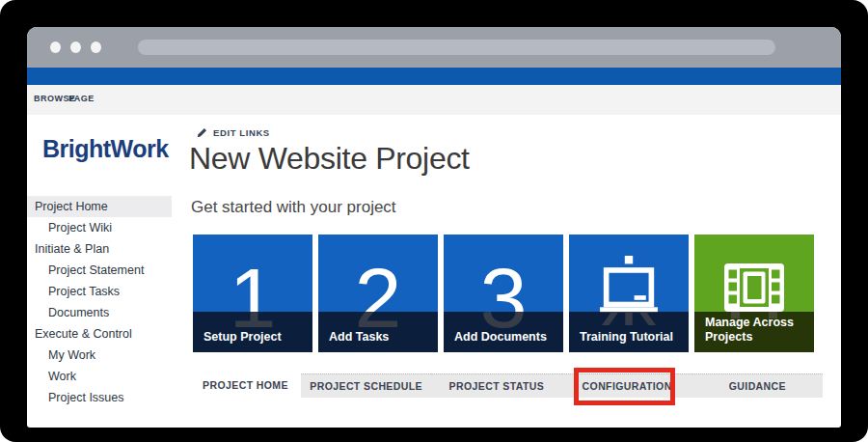 The height and width of the screenshot is (442, 868). What do you see at coordinates (99, 249) in the screenshot?
I see `sidebar-item-initiate-plan: Initiate & Plan` at bounding box center [99, 249].